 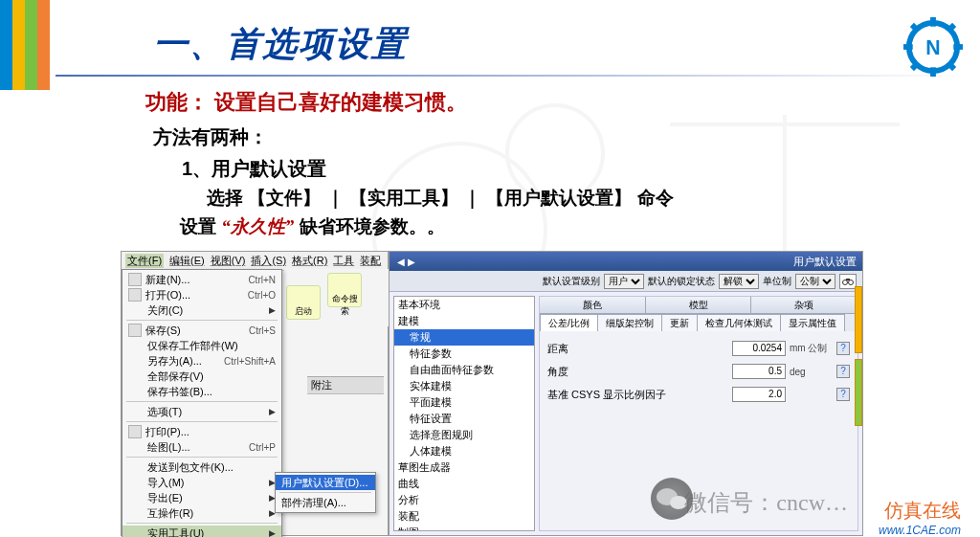 What do you see at coordinates (699, 304) in the screenshot?
I see `category-tab-1: 模型` at bounding box center [699, 304].